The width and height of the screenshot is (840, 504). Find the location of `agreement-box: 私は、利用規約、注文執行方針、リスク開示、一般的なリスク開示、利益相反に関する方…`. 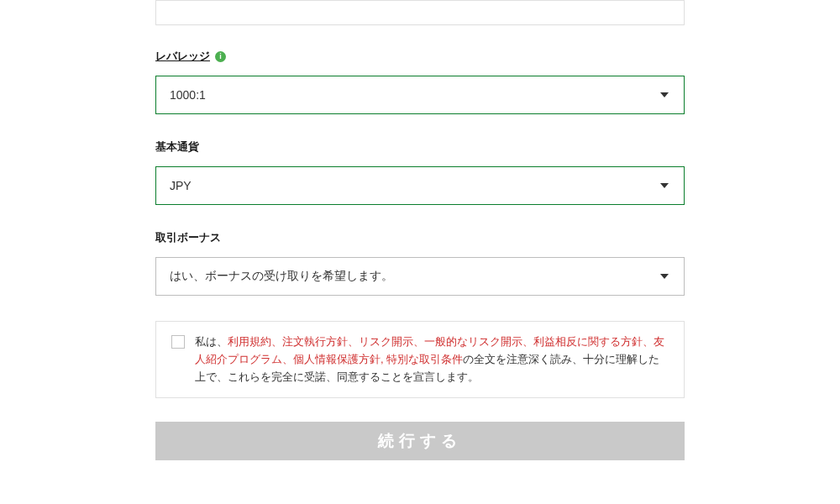

agreement-box: 私は、利用規約、注文執行方針、リスク開示、一般的なリスク開示、利益相反に関する方… is located at coordinates (420, 360).